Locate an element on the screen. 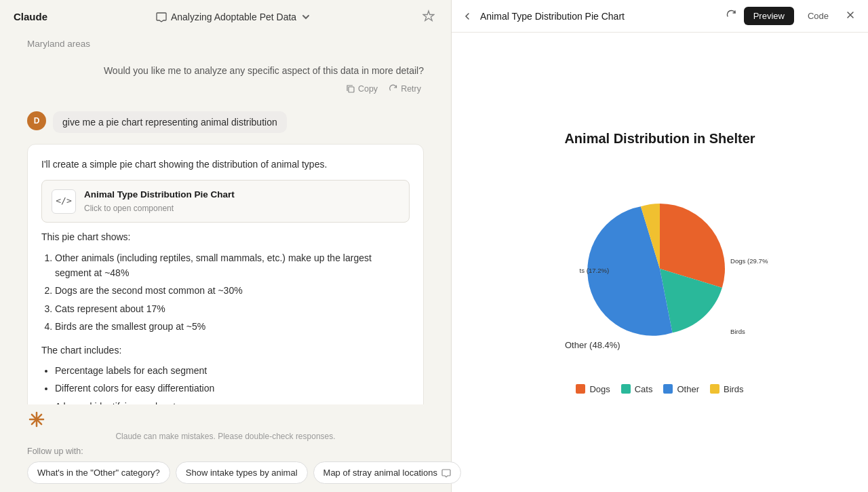 The height and width of the screenshot is (492, 868). user-message-row: D give me a pie chart representing anima… is located at coordinates (225, 122).